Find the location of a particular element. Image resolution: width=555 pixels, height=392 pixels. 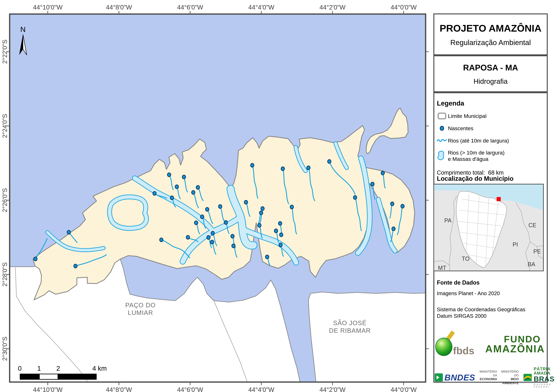

coord-label-top: 44°10'0"W is located at coordinates (48, 7).